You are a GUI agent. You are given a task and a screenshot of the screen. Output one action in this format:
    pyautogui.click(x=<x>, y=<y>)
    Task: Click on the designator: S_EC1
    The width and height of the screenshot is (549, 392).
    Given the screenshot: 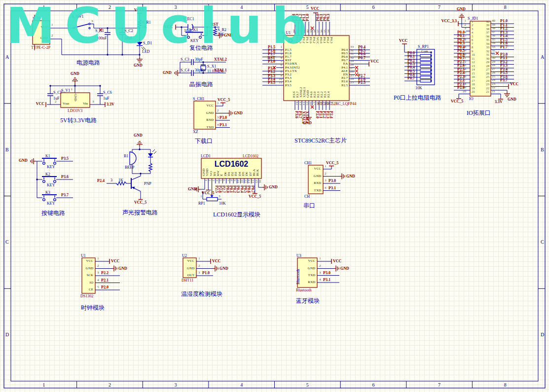 What is the action you would take?
    pyautogui.click(x=188, y=19)
    